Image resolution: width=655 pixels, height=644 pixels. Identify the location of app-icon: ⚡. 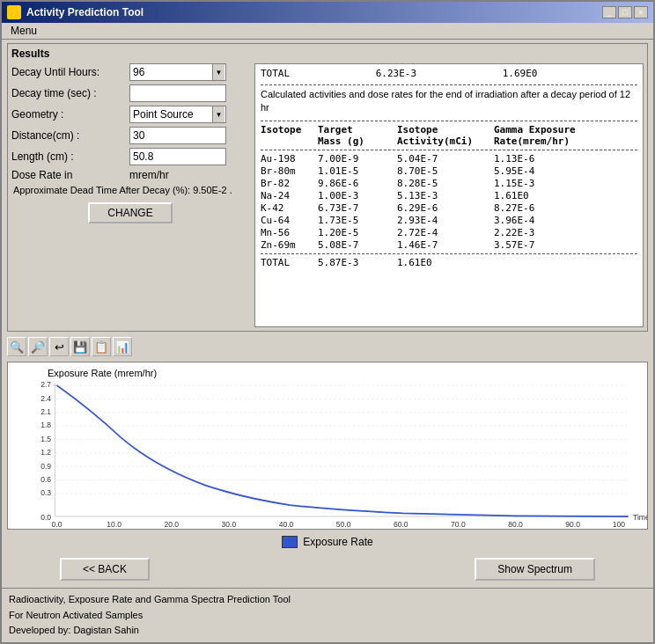
(14, 12).